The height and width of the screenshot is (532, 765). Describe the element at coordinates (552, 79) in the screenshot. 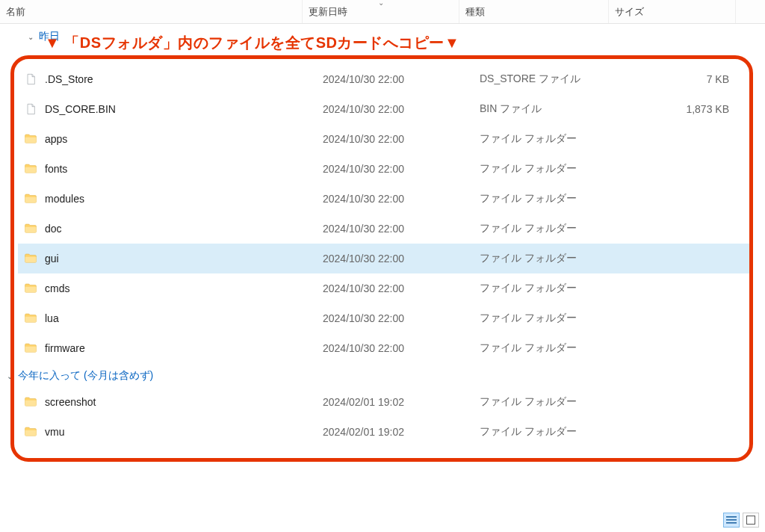

I see `file-type-cell: DS_STORE ファイル` at that location.